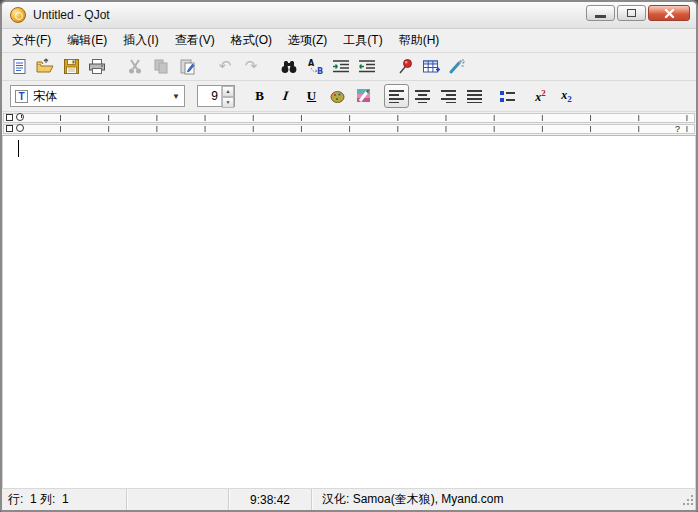  Describe the element at coordinates (260, 96) in the screenshot. I see `bold-label: B` at that location.